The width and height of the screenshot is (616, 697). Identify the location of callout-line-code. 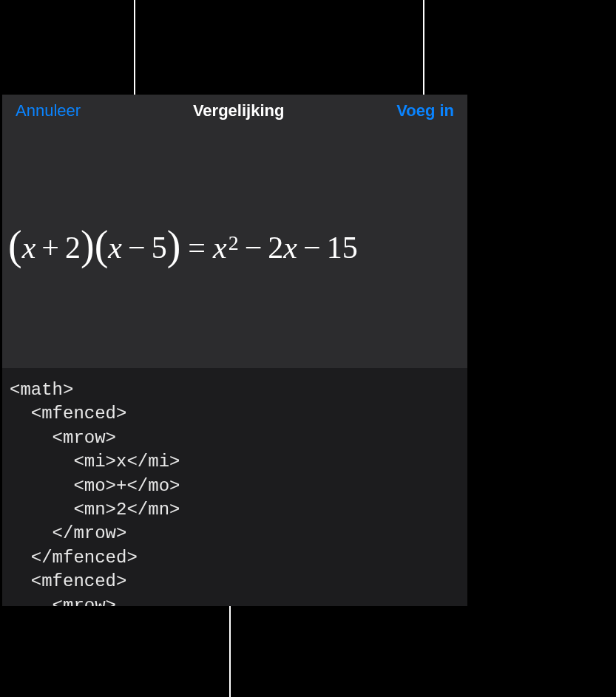
(230, 652).